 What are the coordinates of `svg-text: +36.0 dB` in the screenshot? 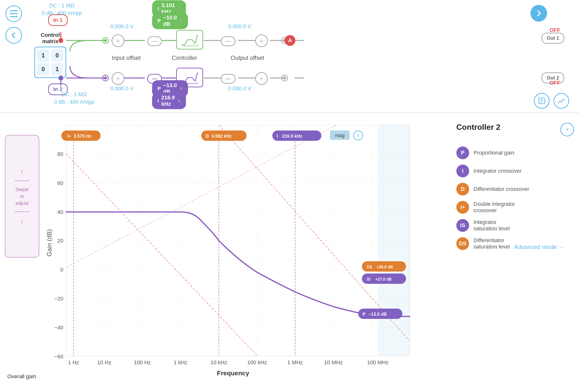 It's located at (385, 267).